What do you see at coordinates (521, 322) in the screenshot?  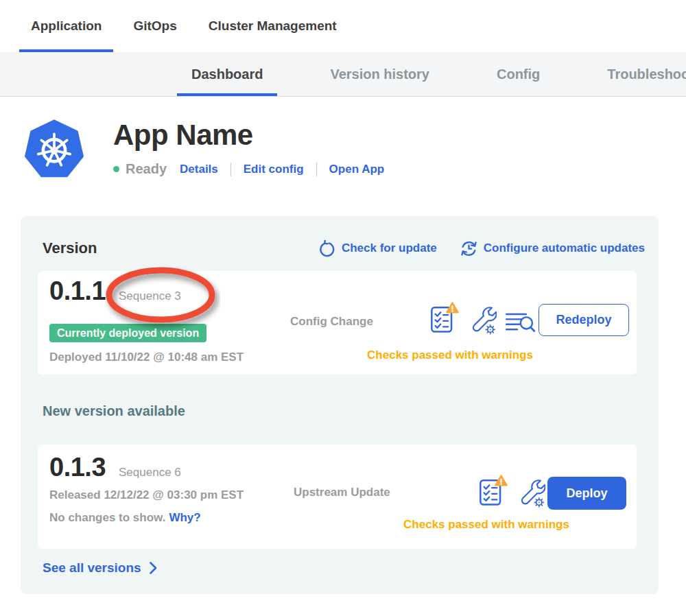 I see `view-diff-icon` at bounding box center [521, 322].